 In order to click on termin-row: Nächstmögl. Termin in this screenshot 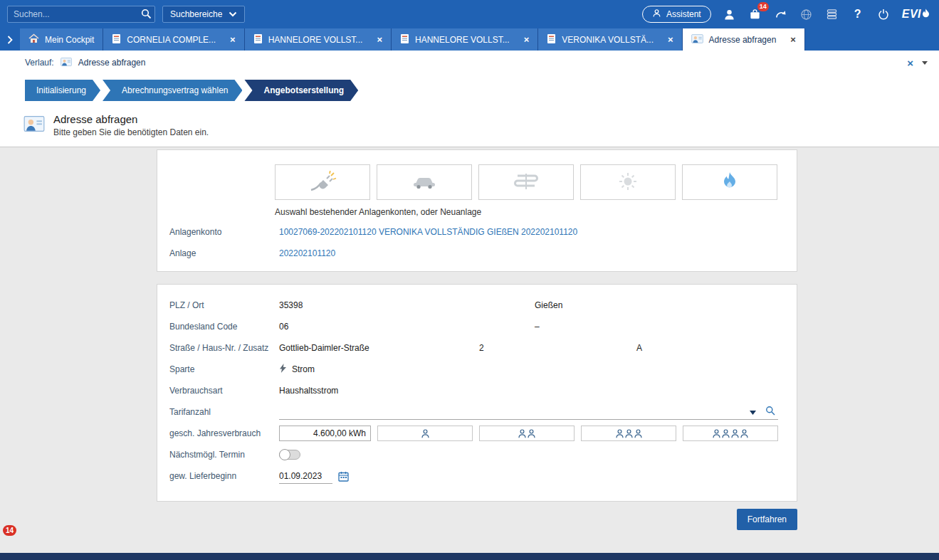, I will do `click(474, 455)`.